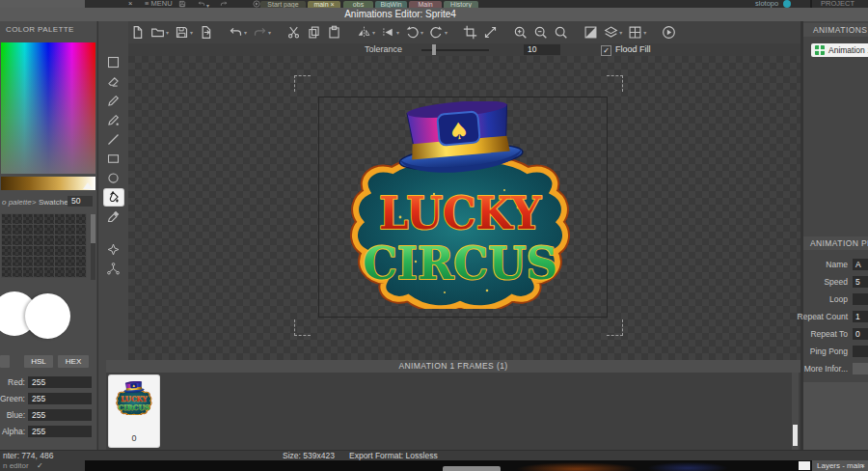 Image resolution: width=868 pixels, height=471 pixels. What do you see at coordinates (224, 4) in the screenshot?
I see `redo-icon` at bounding box center [224, 4].